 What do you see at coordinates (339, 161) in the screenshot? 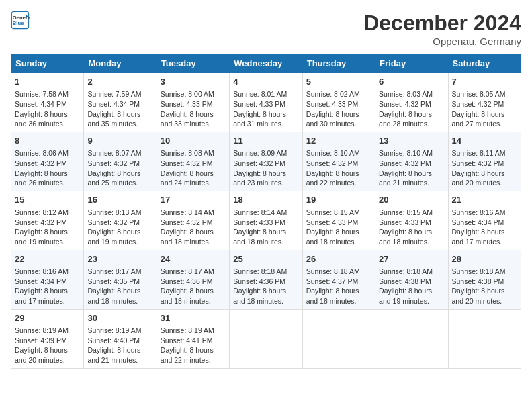
I see `day-cell-12: 12Sunrise: 8:10 AMSunset: 4:32 PMDayligh…` at bounding box center [339, 161].